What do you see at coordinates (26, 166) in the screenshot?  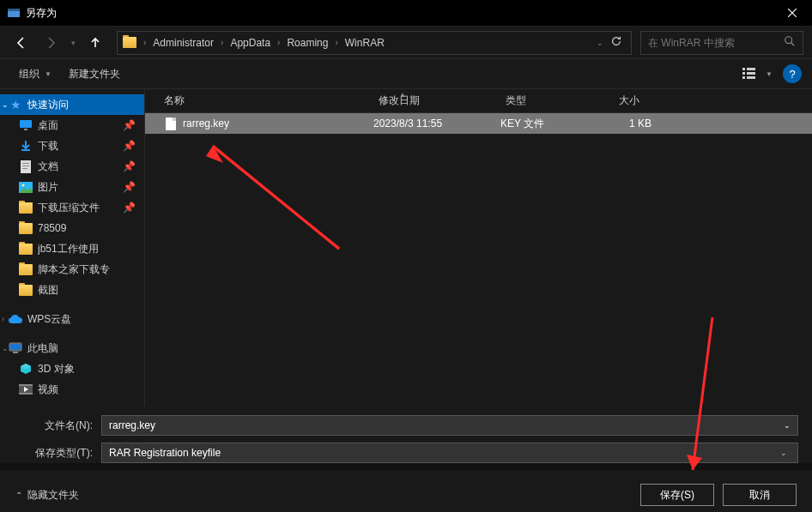 I see `document-icon` at bounding box center [26, 166].